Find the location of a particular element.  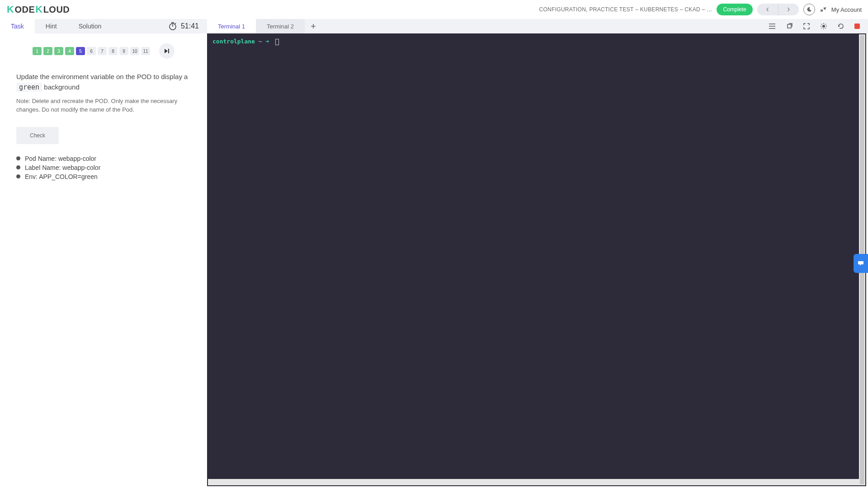

prompt-arrow: ➜ is located at coordinates (267, 42).